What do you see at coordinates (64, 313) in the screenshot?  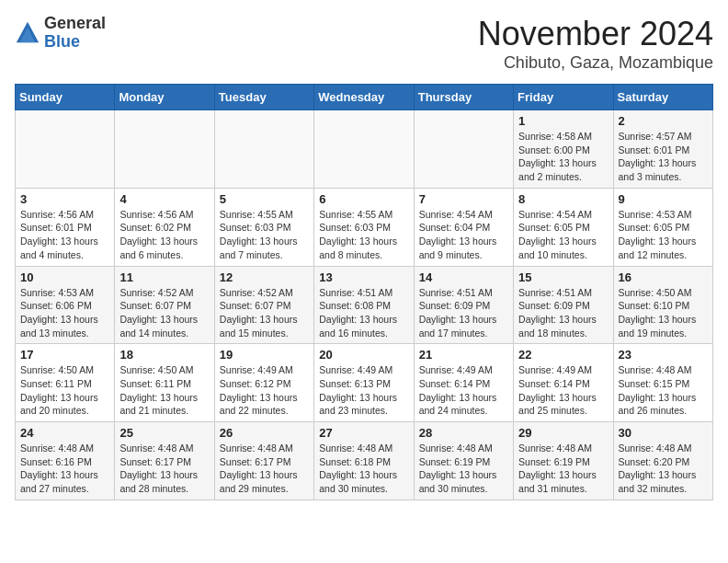 I see `day-info: Sunrise: 4:53 AM Sunset: 6:06 PM Dayligh…` at bounding box center [64, 313].